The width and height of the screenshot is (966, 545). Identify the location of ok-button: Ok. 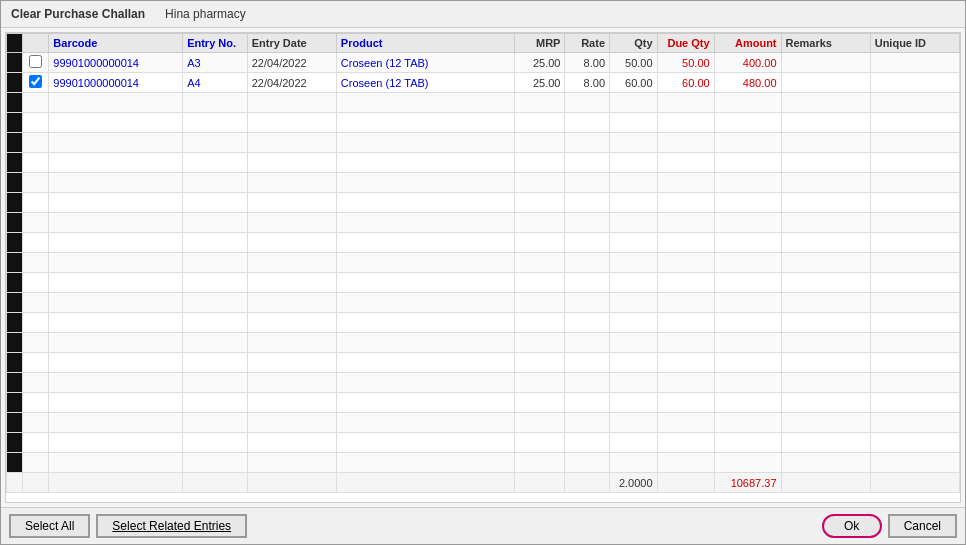
(852, 526).